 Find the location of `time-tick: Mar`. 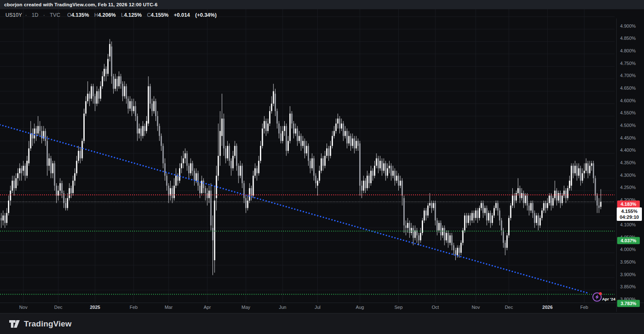

time-tick: Mar is located at coordinates (169, 307).